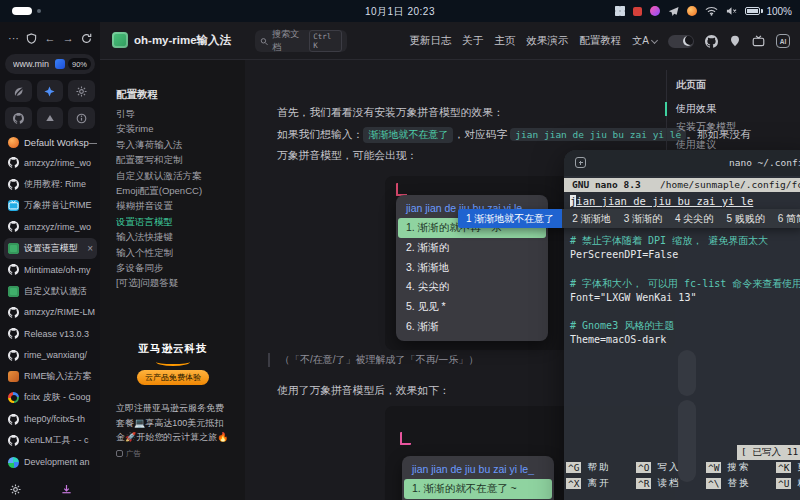  I want to click on triangle-icon, so click(50, 118).